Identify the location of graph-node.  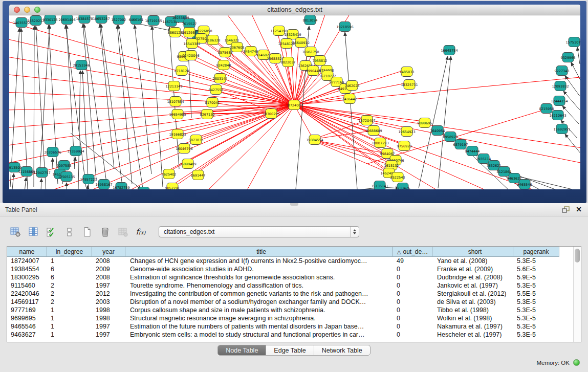
(144, 188).